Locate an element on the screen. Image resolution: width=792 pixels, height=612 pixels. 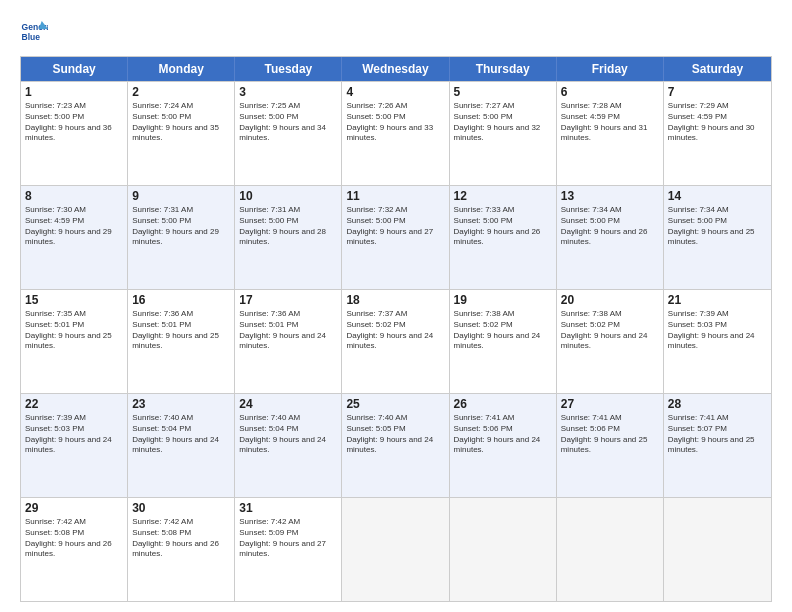
day-number: 29 is located at coordinates (74, 508).